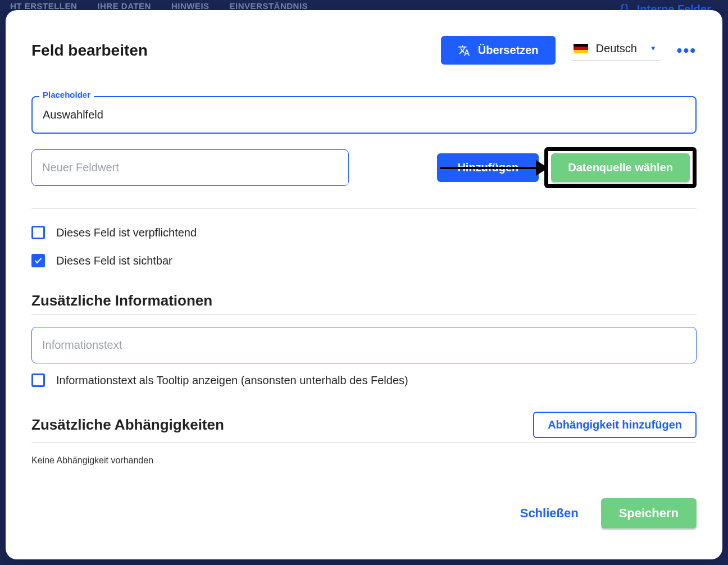 The image size is (728, 565). What do you see at coordinates (498, 51) in the screenshot?
I see `translate-button: Übersetzen` at bounding box center [498, 51].